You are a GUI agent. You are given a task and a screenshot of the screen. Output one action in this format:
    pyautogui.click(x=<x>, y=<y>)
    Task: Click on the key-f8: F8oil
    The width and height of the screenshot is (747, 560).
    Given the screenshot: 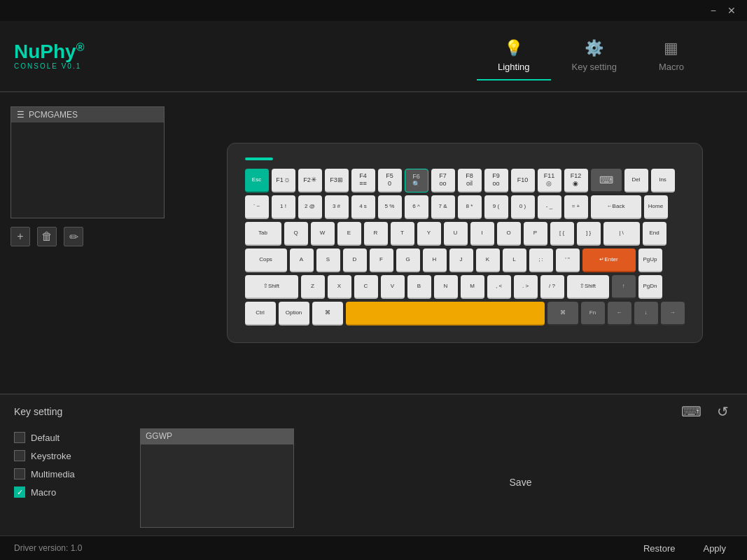 What is the action you would take?
    pyautogui.click(x=470, y=181)
    